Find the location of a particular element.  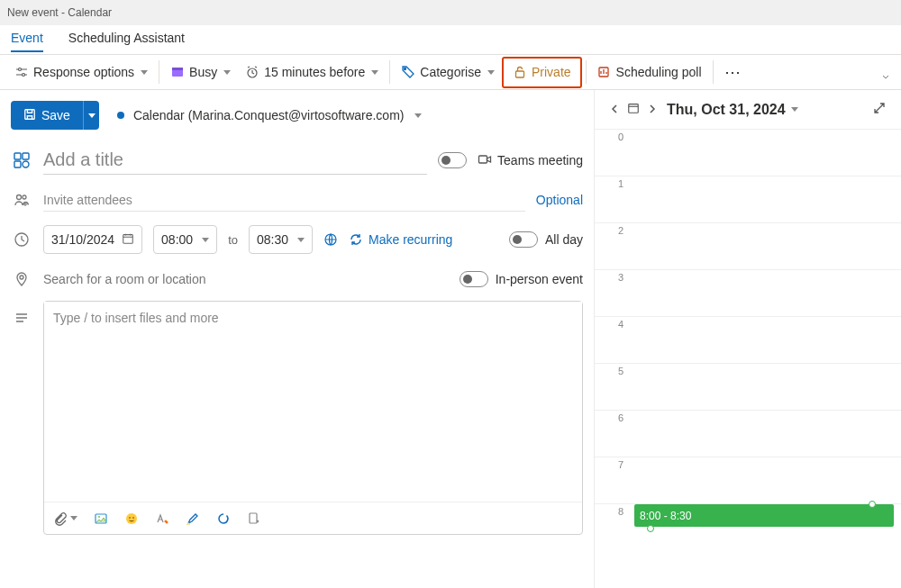

save-button: Save is located at coordinates (47, 115).